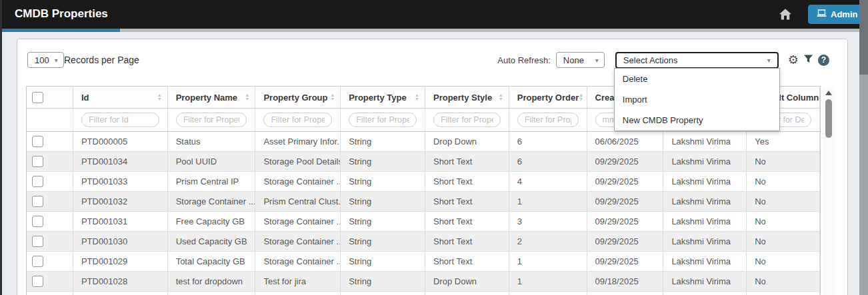 This screenshot has width=868, height=295. What do you see at coordinates (837, 15) in the screenshot?
I see `admin-button: Admin` at bounding box center [837, 15].